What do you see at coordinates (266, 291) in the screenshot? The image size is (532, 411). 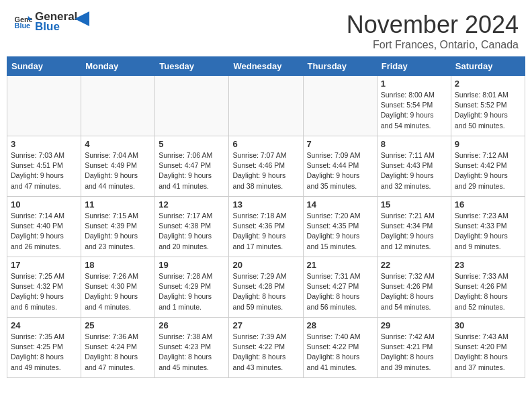 I see `day-info: Sunrise: 7:29 AM Sunset: 4:28 PM Dayligh…` at bounding box center [266, 291].